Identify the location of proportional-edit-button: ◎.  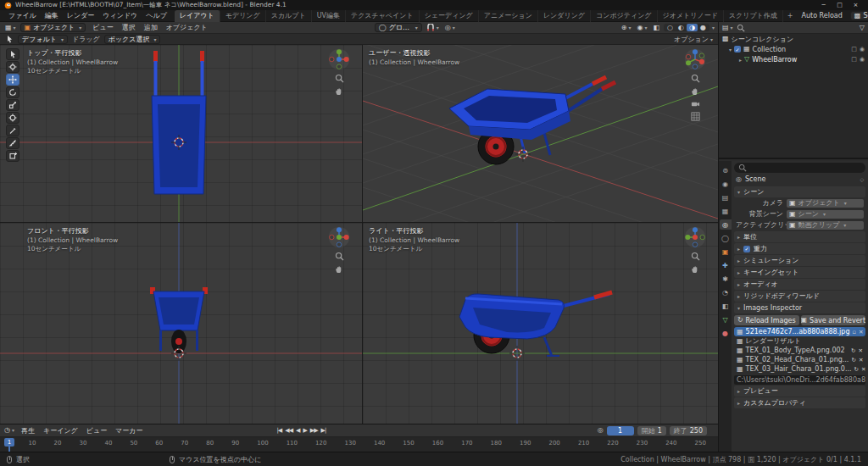
(450, 28).